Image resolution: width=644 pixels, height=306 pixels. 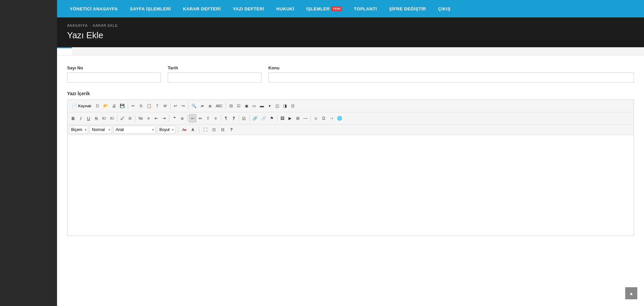 I want to click on btn-bidi-ltr: ¶, so click(x=226, y=118).